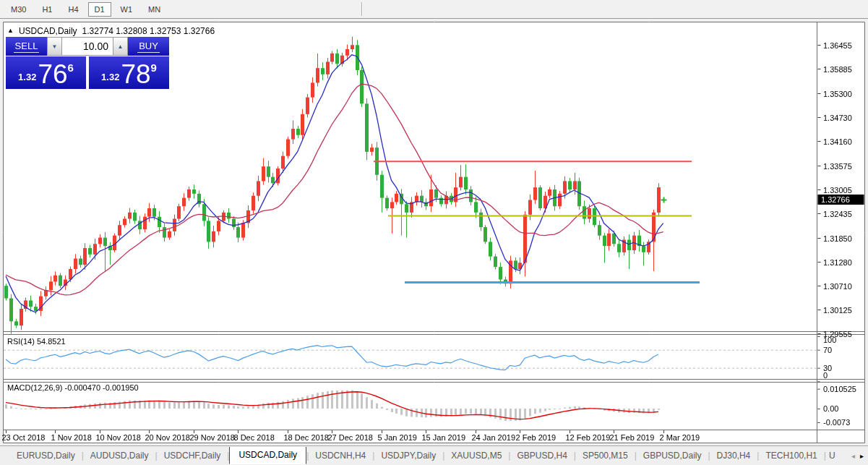  Describe the element at coordinates (362, 9) in the screenshot. I see `toolbar-separator` at that location.